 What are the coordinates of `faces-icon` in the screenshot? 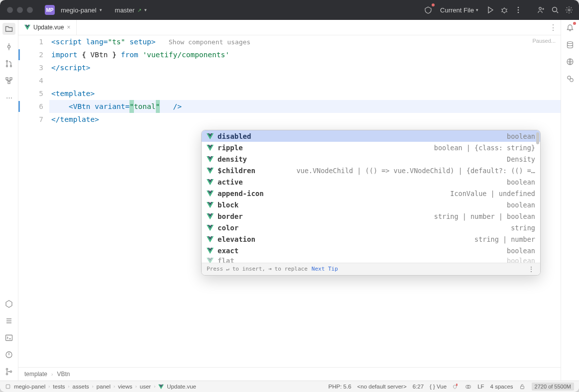 It's located at (570, 79).